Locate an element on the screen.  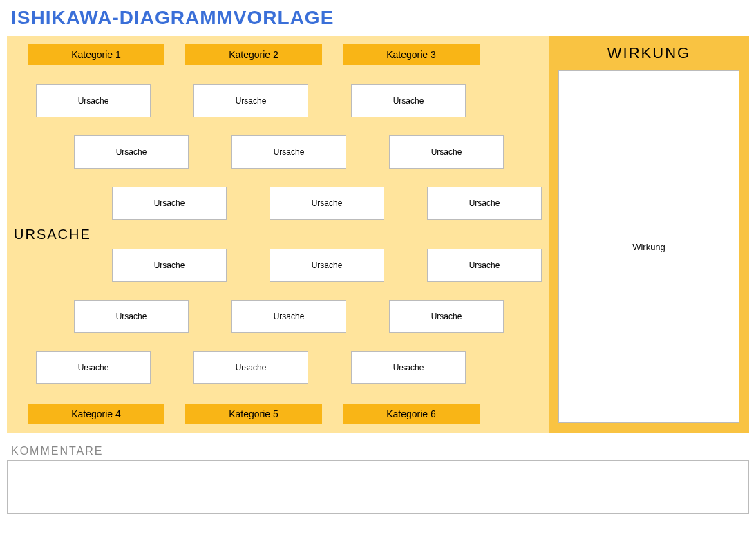
top-categories-row: Kategorie 1 Kategorie 2 Kategorie 3 is located at coordinates (282, 55).